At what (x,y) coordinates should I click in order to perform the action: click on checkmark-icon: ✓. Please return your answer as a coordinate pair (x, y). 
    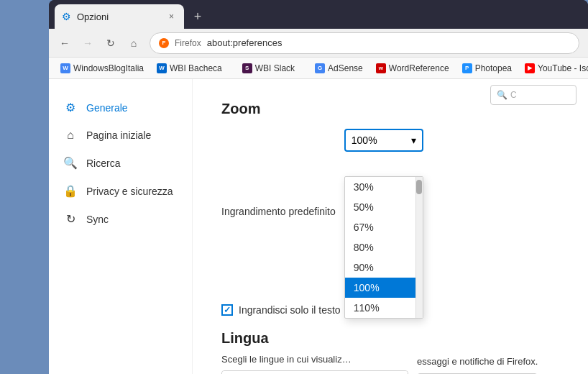
    Looking at the image, I should click on (227, 310).